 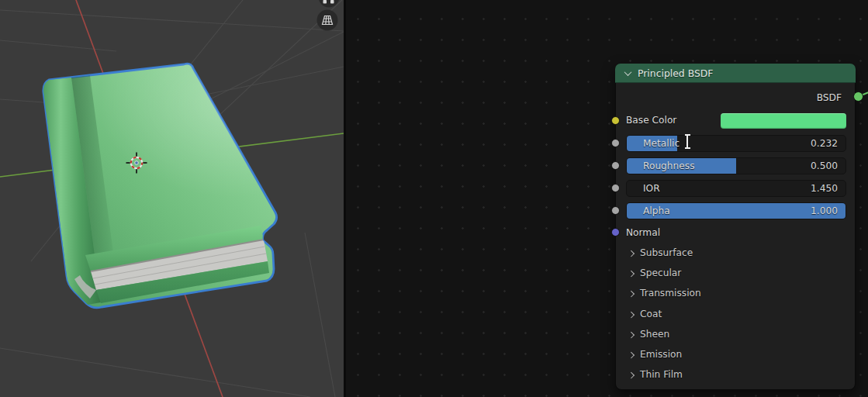 What do you see at coordinates (824, 166) in the screenshot?
I see `roughness-value: 0.500` at bounding box center [824, 166].